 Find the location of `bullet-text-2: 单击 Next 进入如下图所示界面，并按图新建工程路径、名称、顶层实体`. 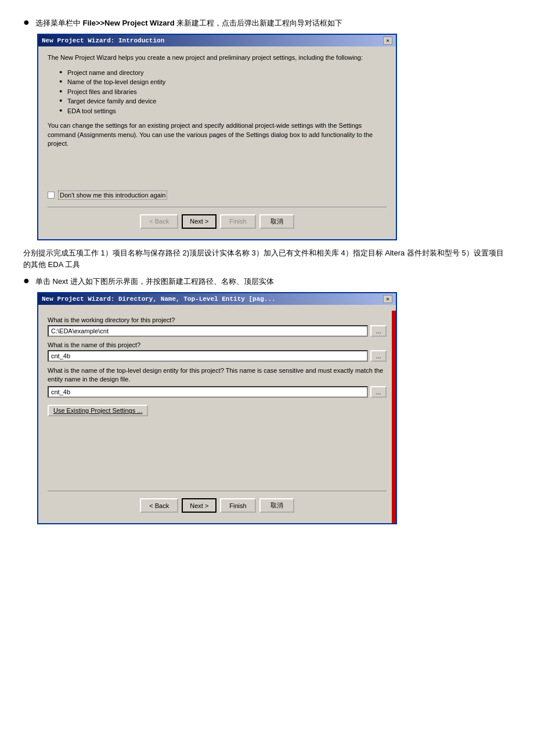

bullet-text-2: 单击 Next 进入如下图所示界面，并按图新建工程路径、名称、顶层实体 is located at coordinates (154, 282).